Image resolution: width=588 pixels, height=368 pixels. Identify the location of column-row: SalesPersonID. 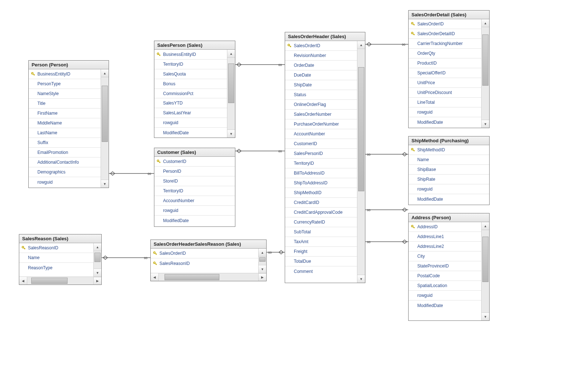
(321, 154).